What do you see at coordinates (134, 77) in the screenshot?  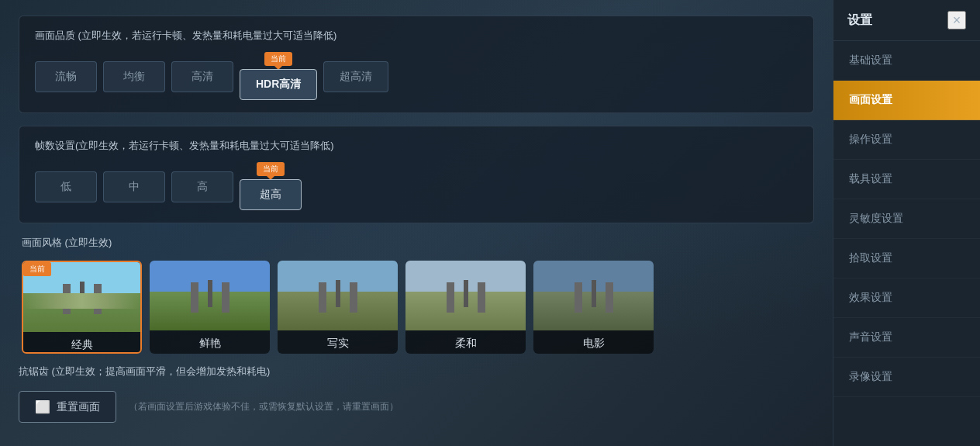 I see `quality-balanced-wrapper: 均衡` at bounding box center [134, 77].